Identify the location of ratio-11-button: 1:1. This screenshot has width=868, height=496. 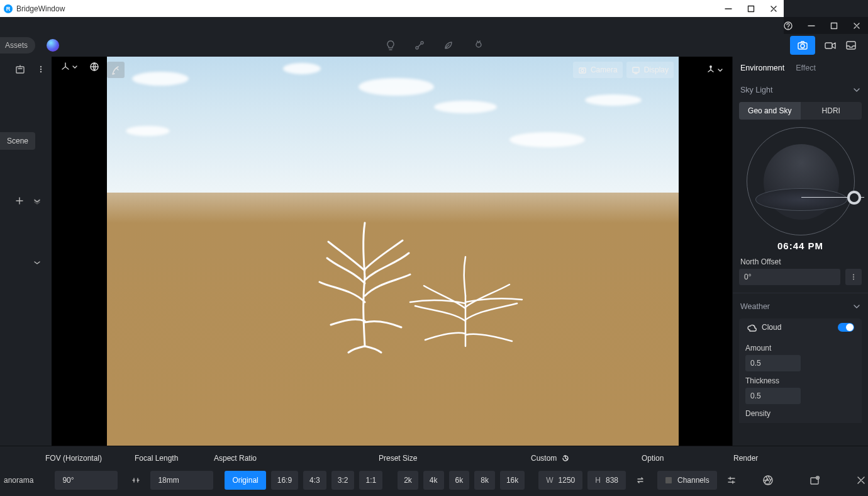
(371, 480).